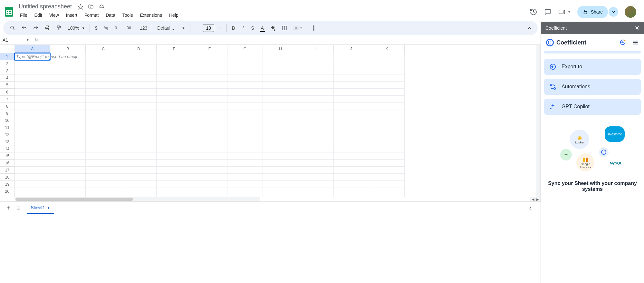 The height and width of the screenshot is (283, 644). What do you see at coordinates (139, 49) in the screenshot?
I see `column-header: D` at bounding box center [139, 49].